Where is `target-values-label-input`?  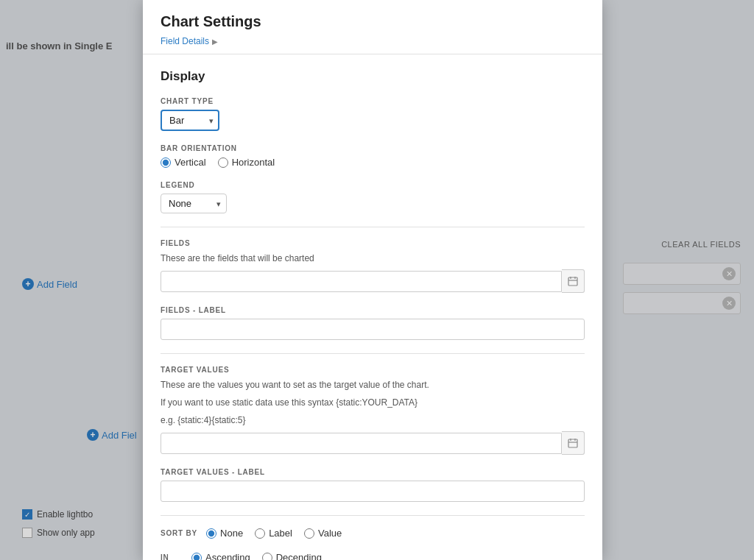 target-values-label-input is located at coordinates (373, 492).